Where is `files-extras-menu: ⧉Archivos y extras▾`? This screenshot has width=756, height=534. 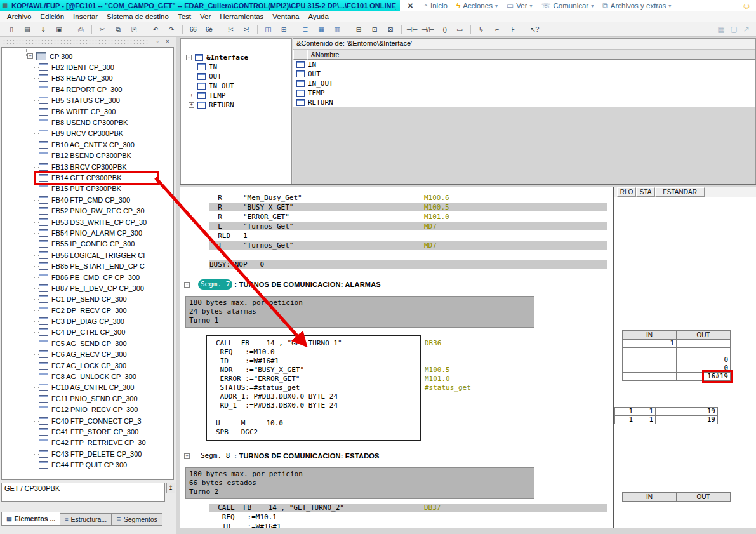 files-extras-menu: ⧉Archivos y extras▾ is located at coordinates (637, 6).